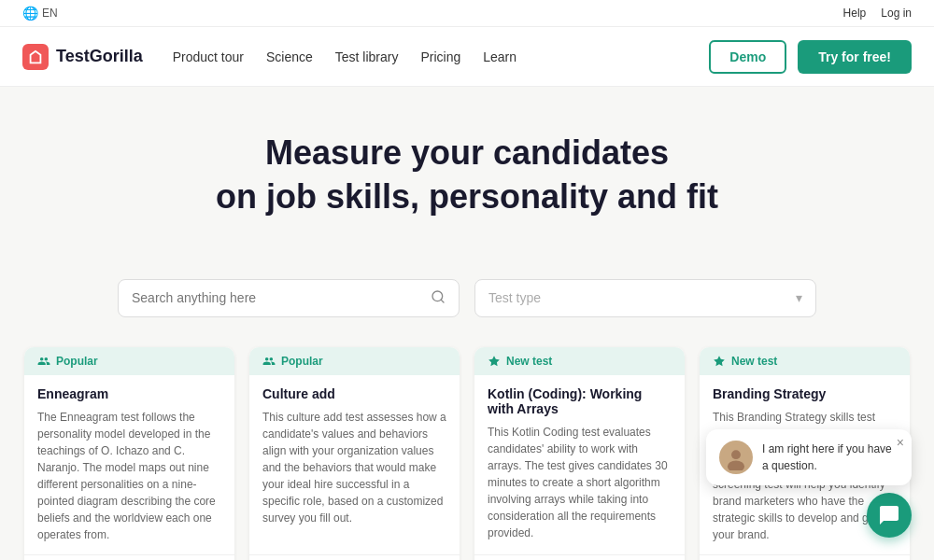 The image size is (934, 560). What do you see at coordinates (467, 196) in the screenshot?
I see `hero-line2: on job skills, personality and fit` at bounding box center [467, 196].